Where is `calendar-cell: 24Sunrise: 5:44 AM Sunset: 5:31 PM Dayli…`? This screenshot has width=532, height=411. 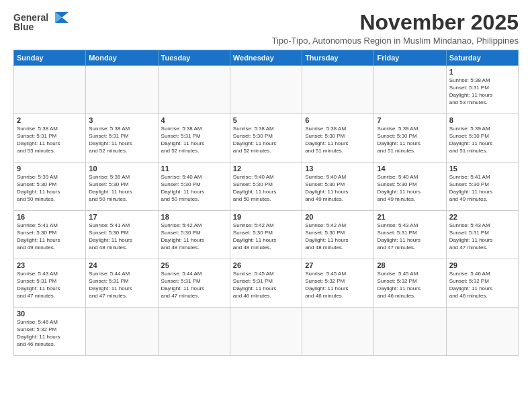 calendar-cell: 24Sunrise: 5:44 AM Sunset: 5:31 PM Dayli… is located at coordinates (122, 283).